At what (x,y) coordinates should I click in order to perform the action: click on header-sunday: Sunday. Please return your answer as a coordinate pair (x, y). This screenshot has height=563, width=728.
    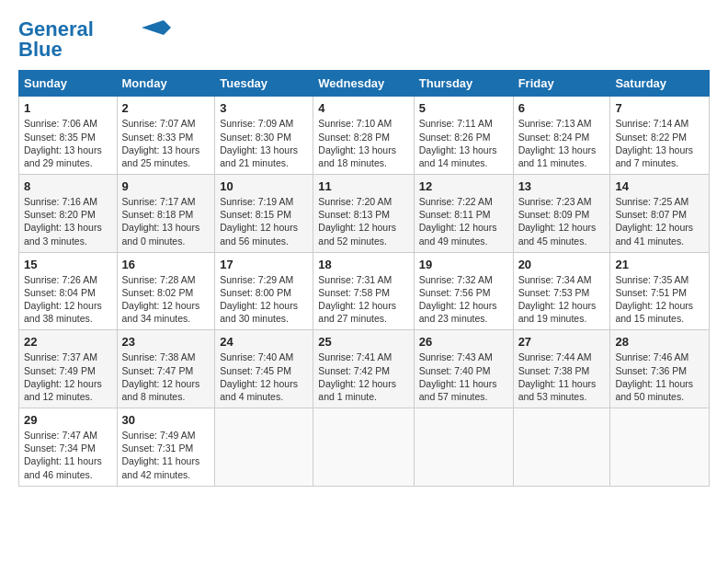
    Looking at the image, I should click on (68, 84).